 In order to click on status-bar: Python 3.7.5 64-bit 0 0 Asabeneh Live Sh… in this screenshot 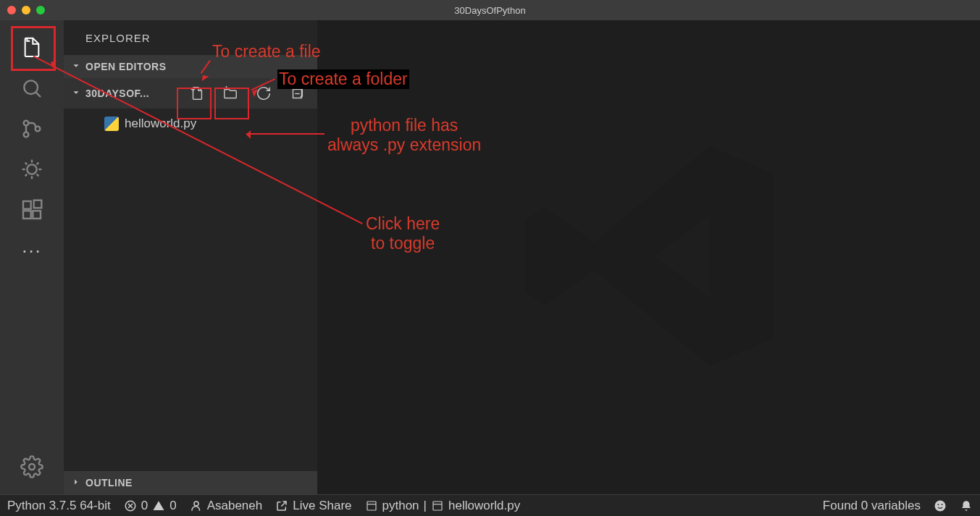, I will do `click(490, 505)`.